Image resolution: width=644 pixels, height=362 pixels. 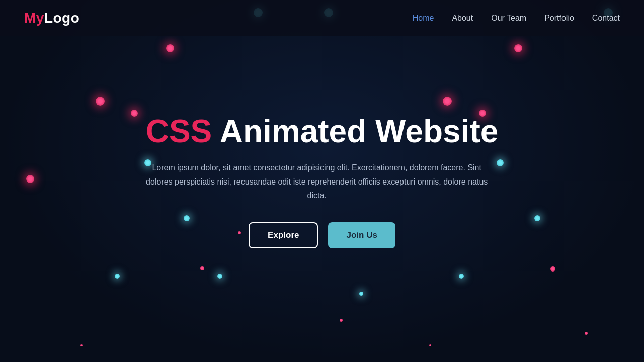 I want to click on explore-button: Explore, so click(x=283, y=235).